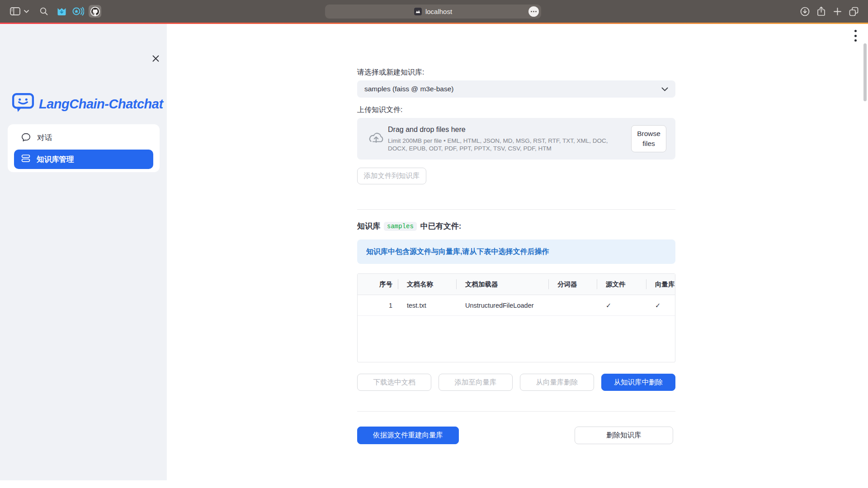 The image size is (868, 488). Describe the element at coordinates (533, 12) in the screenshot. I see `ellipsis-circle-icon` at that location.